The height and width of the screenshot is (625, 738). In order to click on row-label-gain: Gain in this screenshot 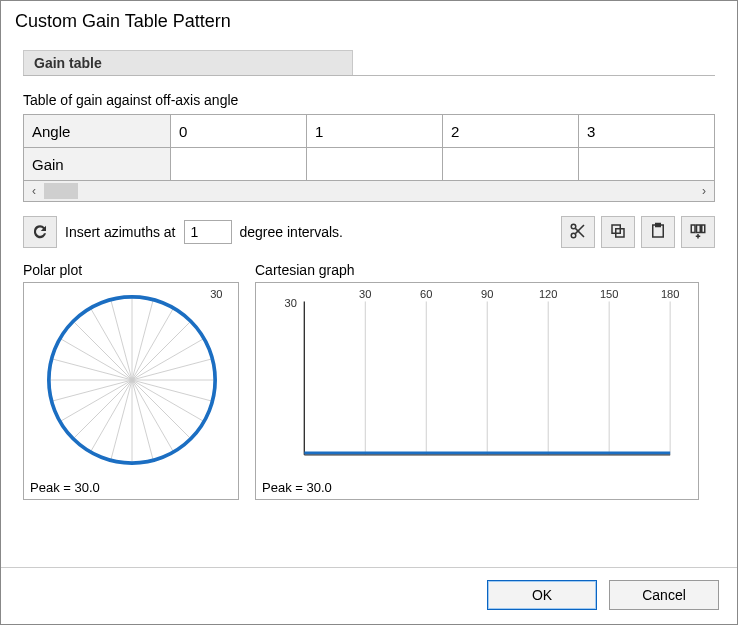, I will do `click(98, 164)`.